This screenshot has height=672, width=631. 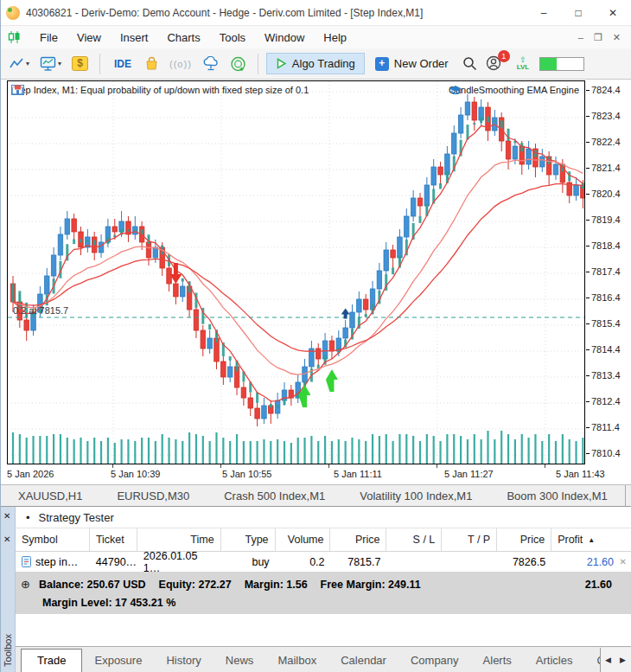 I want to click on cloud-button, so click(x=211, y=64).